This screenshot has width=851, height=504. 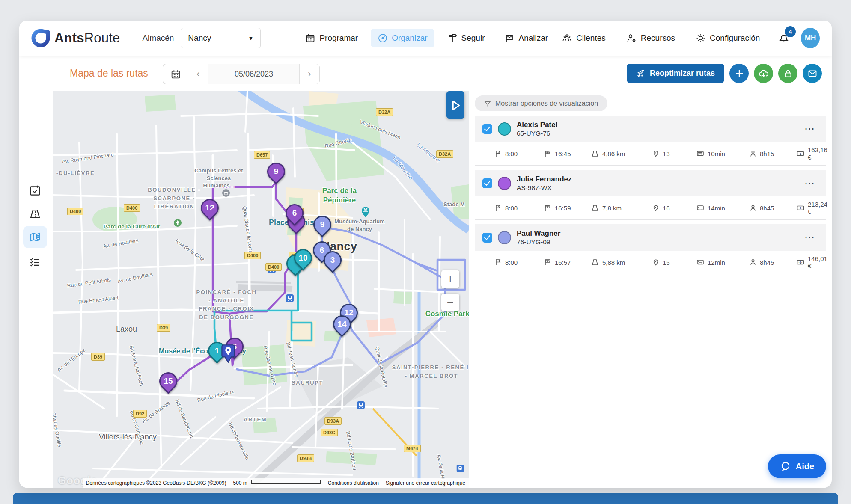 I want to click on road-badge: D92, so click(x=140, y=414).